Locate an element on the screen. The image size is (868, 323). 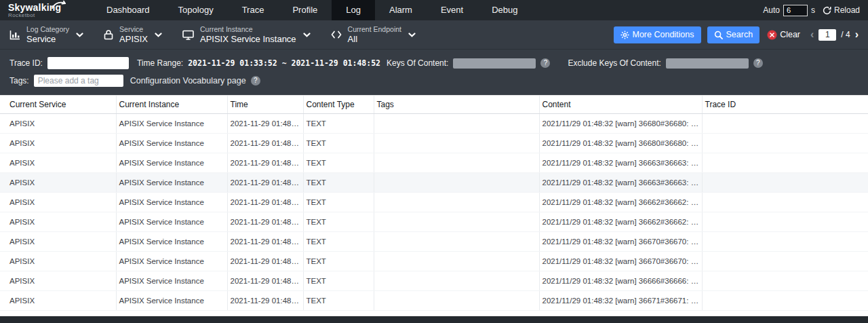
selector-group: Log CategoryServiceServiceAPISIXCurrent … is located at coordinates (222, 35).